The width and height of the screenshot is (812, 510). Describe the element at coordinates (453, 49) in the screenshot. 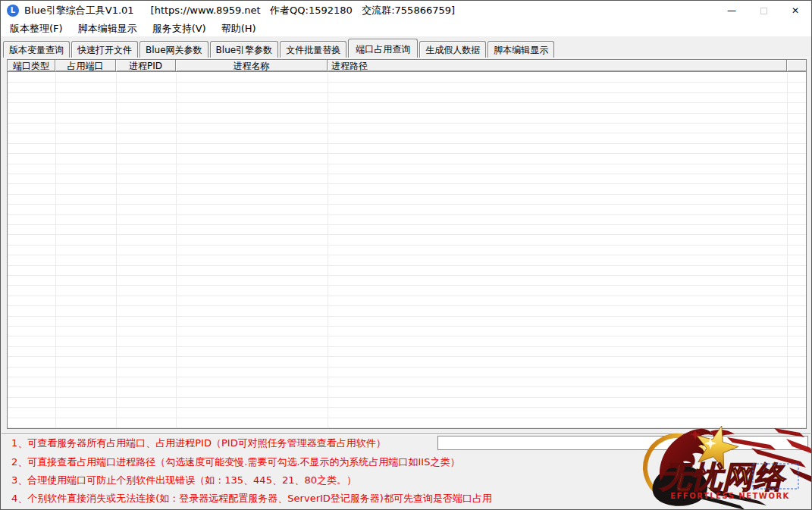

I see `tab-generate-dummy-data: 生成假人数据` at that location.